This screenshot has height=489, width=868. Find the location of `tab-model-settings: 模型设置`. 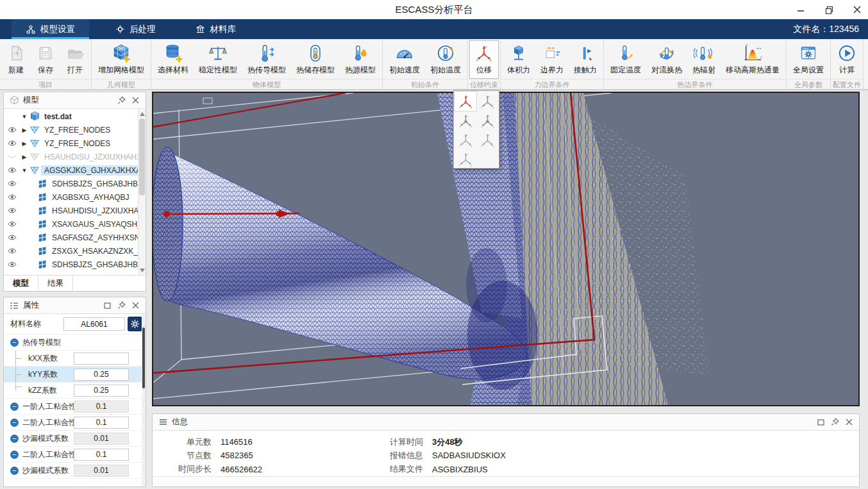

tab-model-settings: 模型设置 is located at coordinates (50, 29).